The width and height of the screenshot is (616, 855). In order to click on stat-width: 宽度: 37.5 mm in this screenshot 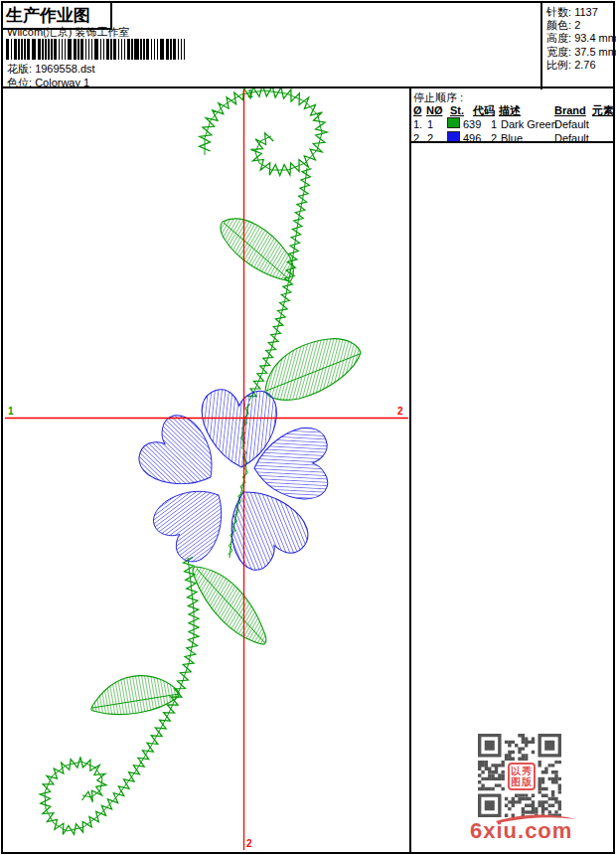, I will do `click(581, 52)`.